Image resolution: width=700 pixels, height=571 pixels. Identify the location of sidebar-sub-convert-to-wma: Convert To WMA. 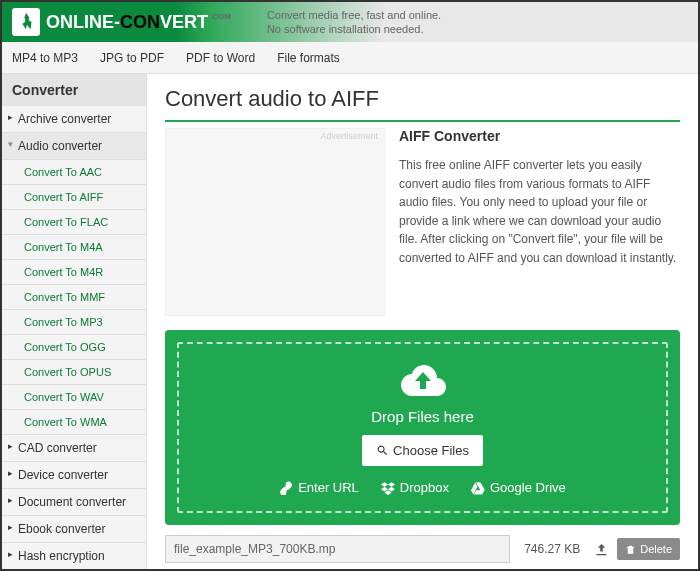
(74, 422).